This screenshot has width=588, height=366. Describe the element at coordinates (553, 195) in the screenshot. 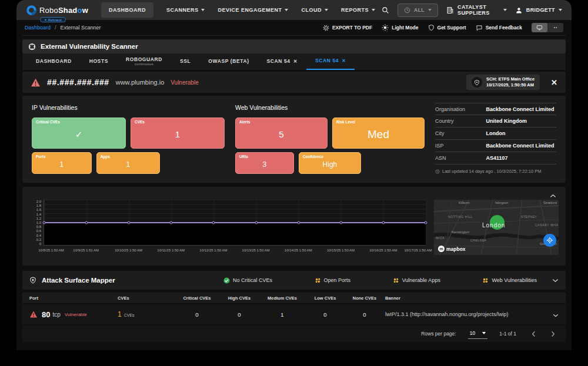

I see `chevron-up-icon` at that location.